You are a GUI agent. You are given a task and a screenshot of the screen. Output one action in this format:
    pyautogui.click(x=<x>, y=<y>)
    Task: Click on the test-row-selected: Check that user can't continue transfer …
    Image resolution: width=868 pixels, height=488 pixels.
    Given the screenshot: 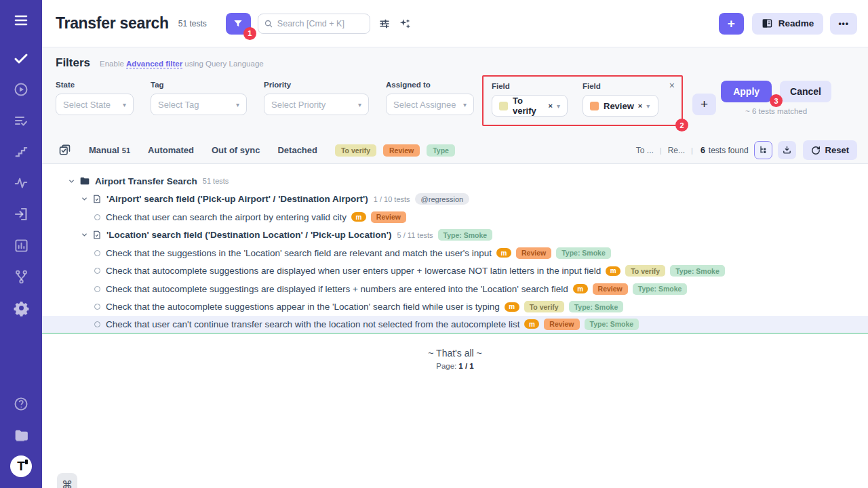 What is the action you would take?
    pyautogui.click(x=455, y=325)
    